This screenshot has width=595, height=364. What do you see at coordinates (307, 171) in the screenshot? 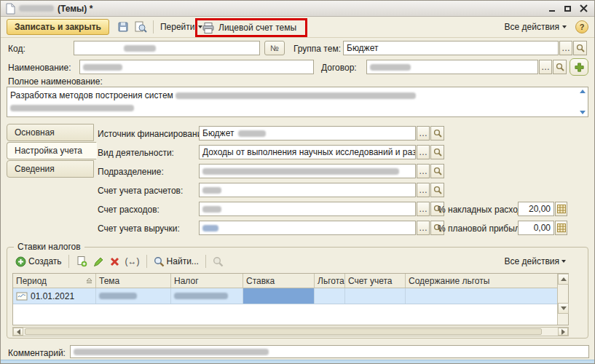
I see `department-field` at bounding box center [307, 171].